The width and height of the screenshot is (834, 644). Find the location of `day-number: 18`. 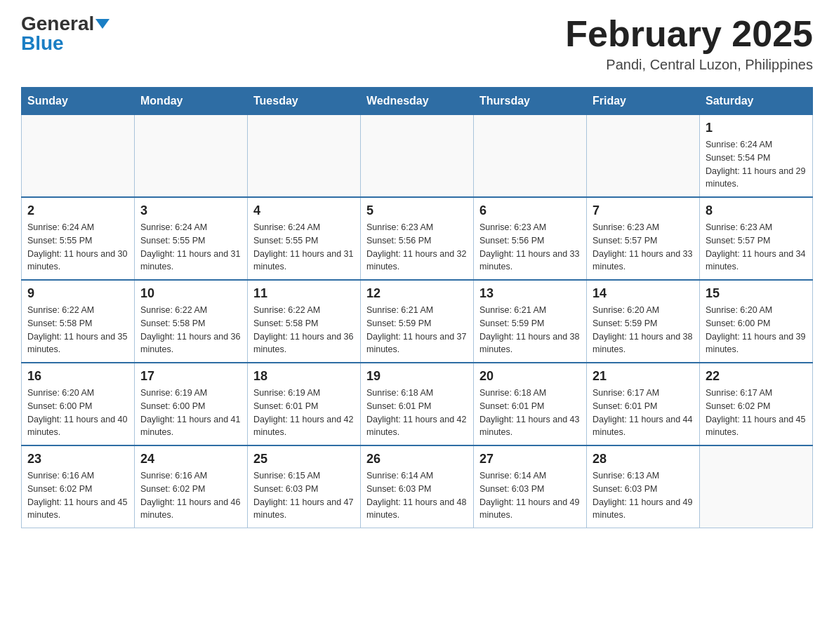

day-number: 18 is located at coordinates (304, 376).